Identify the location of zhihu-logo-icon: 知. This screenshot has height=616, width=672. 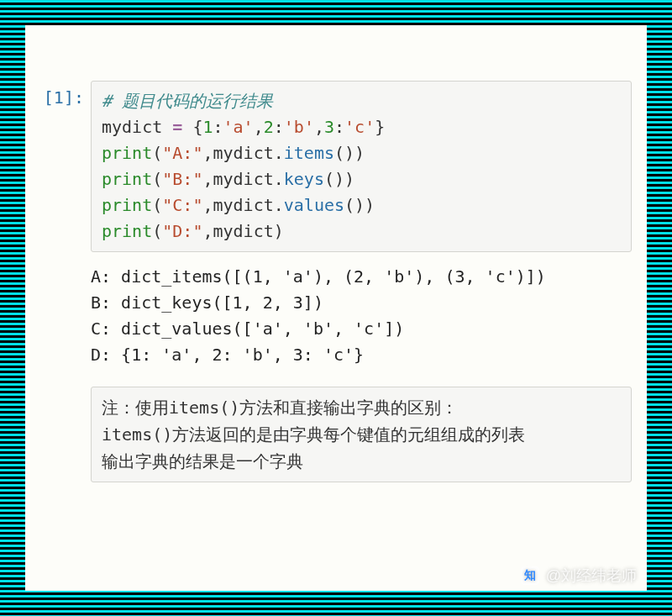
(530, 576).